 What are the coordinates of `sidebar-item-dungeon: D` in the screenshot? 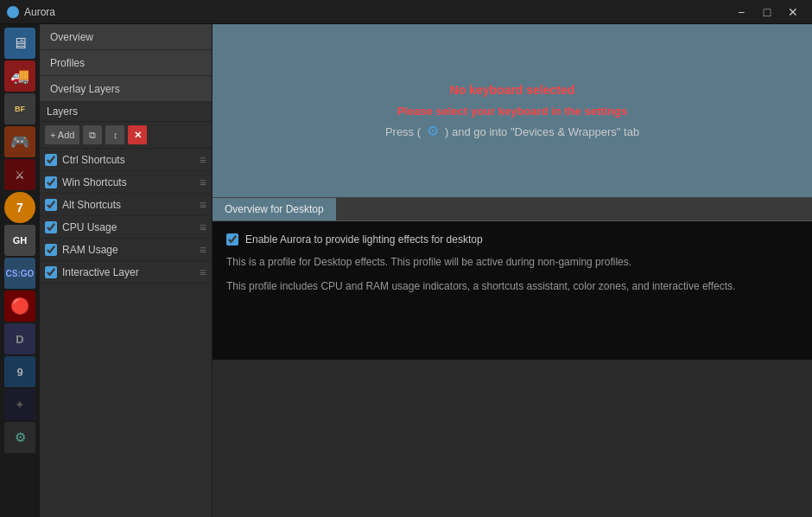 It's located at (20, 339).